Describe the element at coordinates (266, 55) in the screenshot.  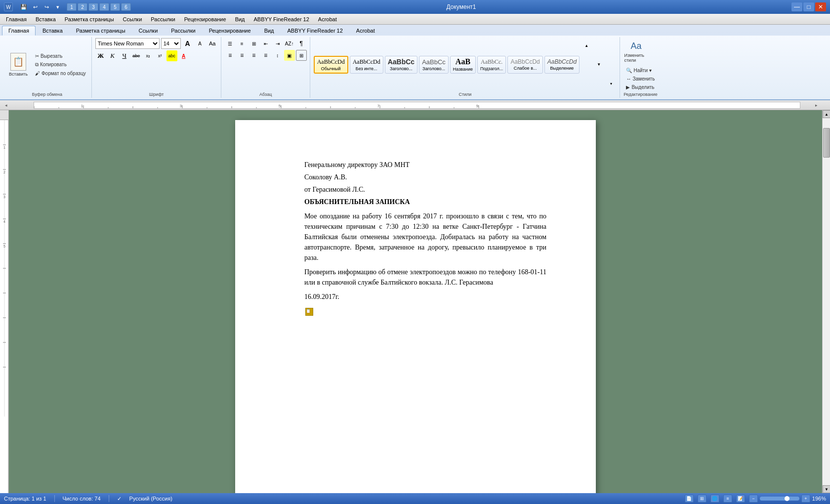
I see `justify-btn: ≡` at that location.